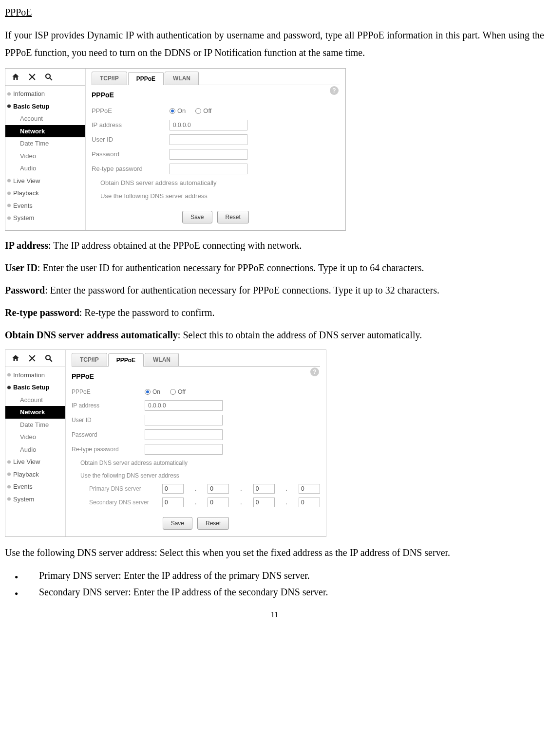  What do you see at coordinates (275, 290) in the screenshot?
I see `def-password: Password: Enter the password for authent…` at bounding box center [275, 290].